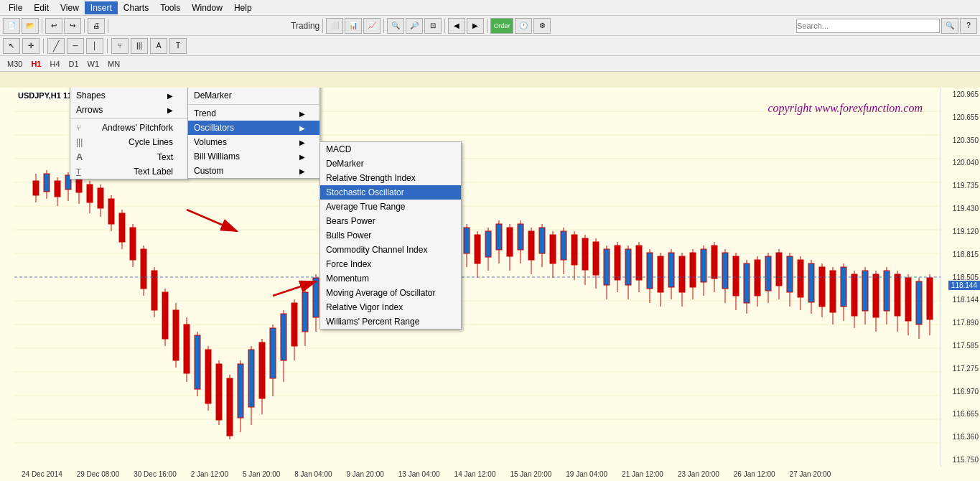 This screenshot has height=481, width=980. I want to click on sub-volumes: Volumes ▶, so click(254, 142).